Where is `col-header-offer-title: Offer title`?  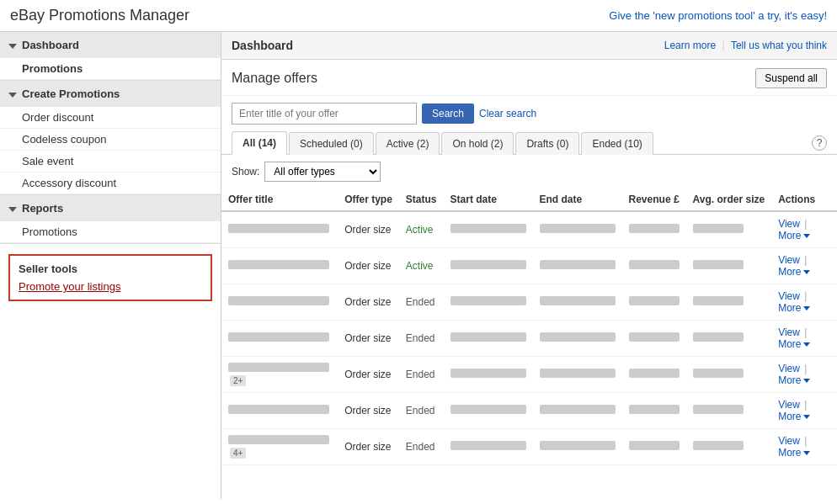
col-header-offer-title: Offer title is located at coordinates (280, 200).